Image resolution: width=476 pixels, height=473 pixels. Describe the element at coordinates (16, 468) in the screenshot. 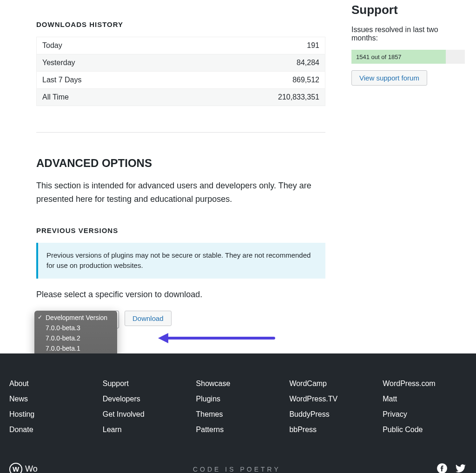

I see `wordpress-logo-icon: W` at that location.